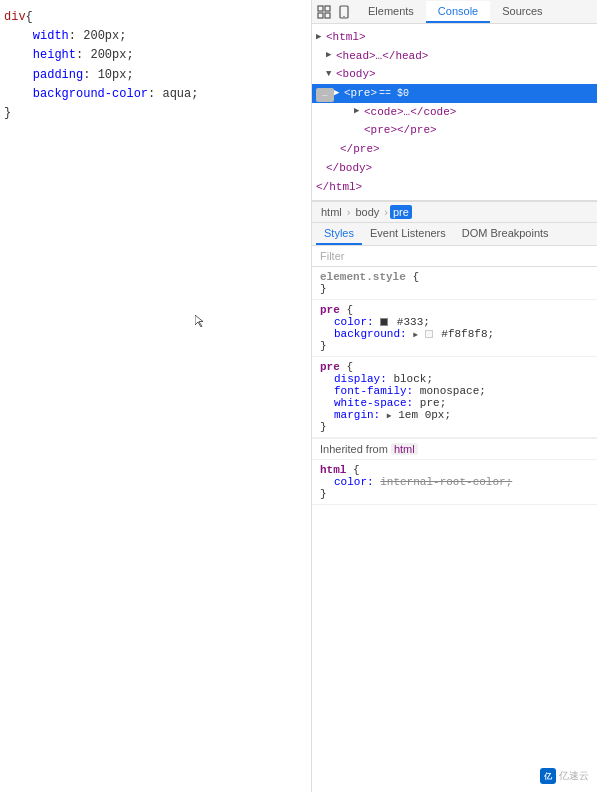 Image resolution: width=597 pixels, height=792 pixels. What do you see at coordinates (522, 12) in the screenshot?
I see `tab-sources: Sources` at bounding box center [522, 12].